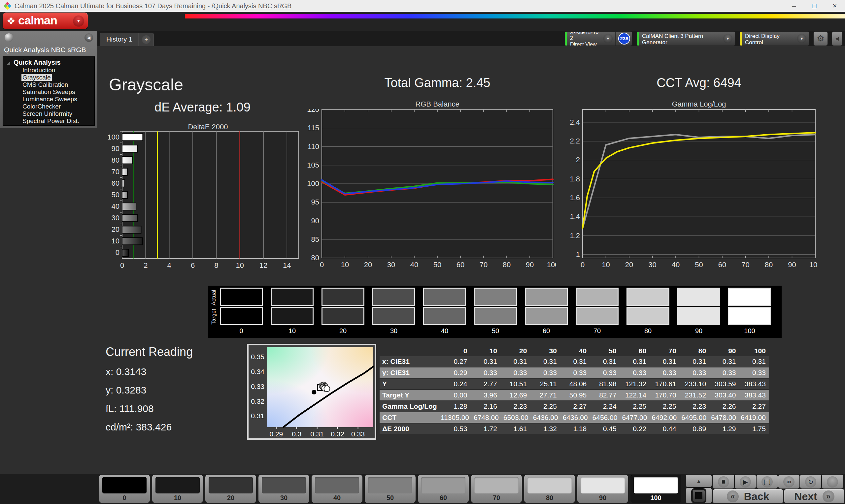 This screenshot has width=845, height=504. What do you see at coordinates (545, 429) in the screenshot?
I see `table-cell: 1.32` at bounding box center [545, 429].